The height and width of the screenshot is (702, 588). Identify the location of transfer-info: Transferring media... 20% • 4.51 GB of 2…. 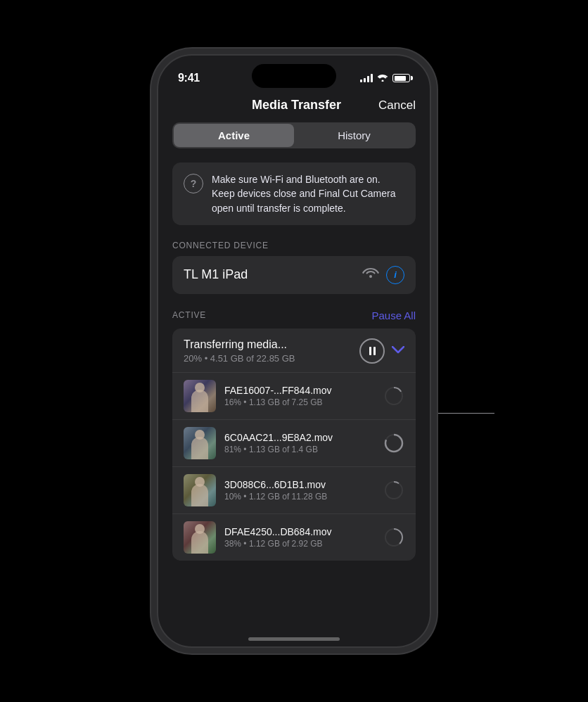
(271, 351).